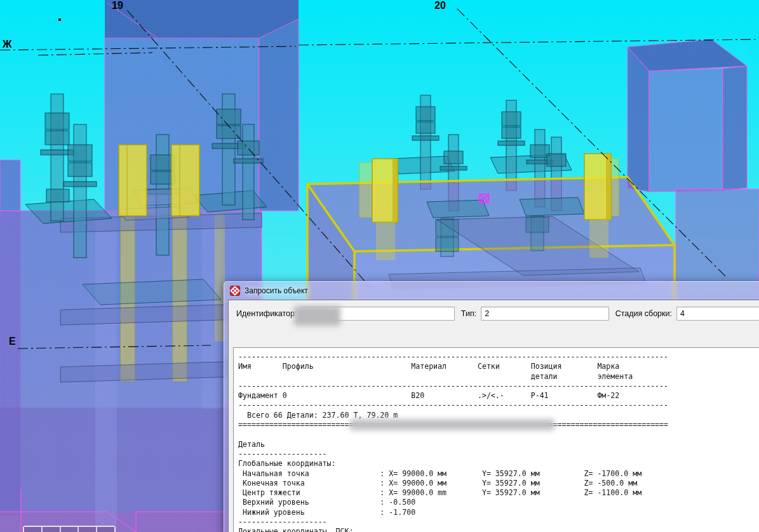 The image size is (759, 532). Describe the element at coordinates (499, 444) in the screenshot. I see `report-line: Деталь` at that location.